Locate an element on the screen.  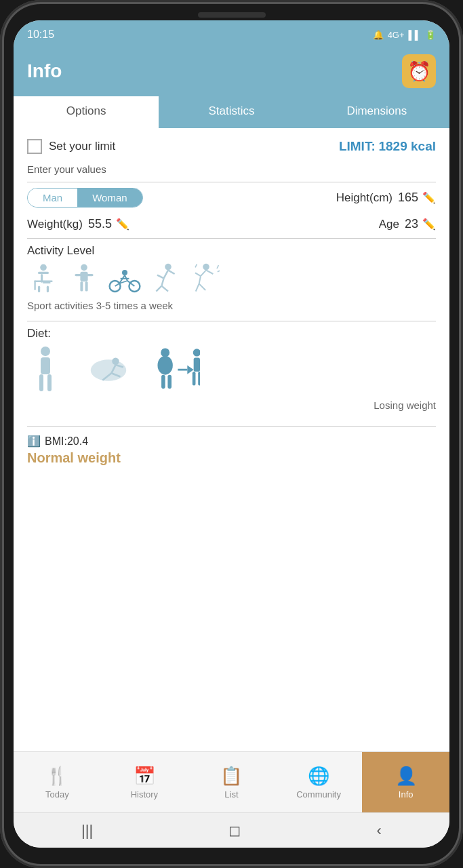
today-icon: 🍴 is located at coordinates (57, 776).